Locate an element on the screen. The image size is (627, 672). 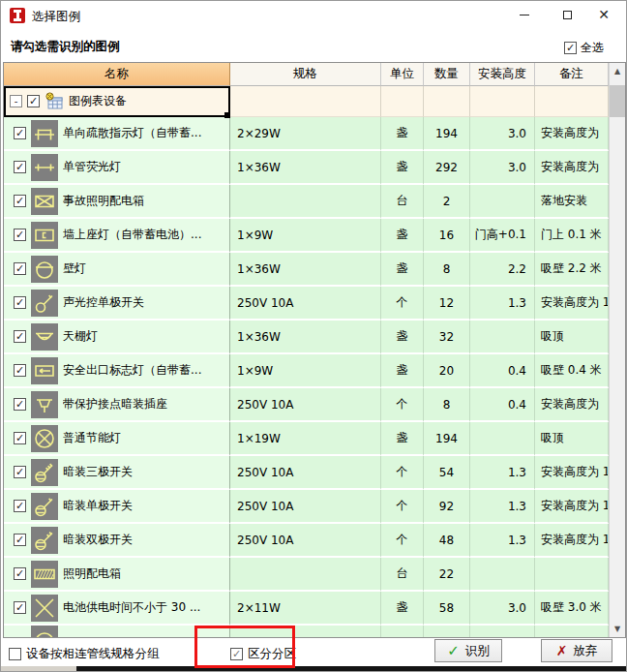
prompt-label: 请勾选需识别的图例 is located at coordinates (66, 46).